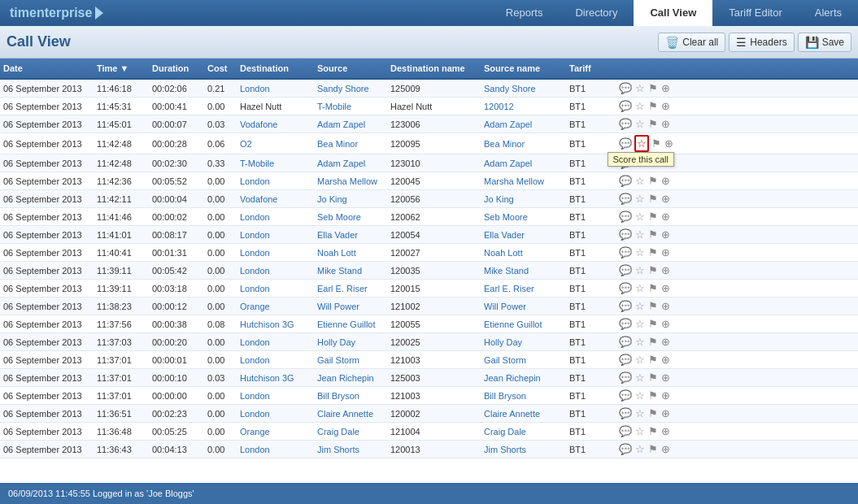 The image size is (858, 504). Describe the element at coordinates (524, 414) in the screenshot. I see `cell-source-name: Claire Annette` at that location.